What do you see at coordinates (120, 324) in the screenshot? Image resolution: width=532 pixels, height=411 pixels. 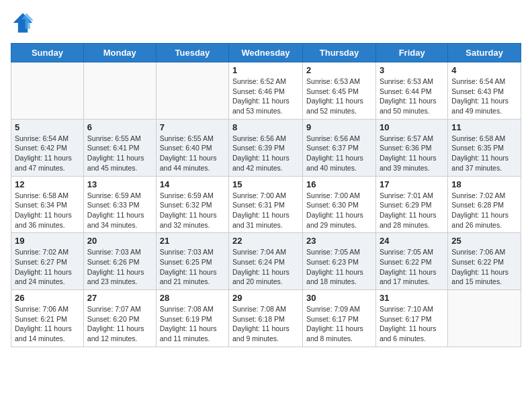 I see `day-info: Sunrise: 7:07 AM Sunset: 6:20 PM Dayligh…` at bounding box center [120, 324].